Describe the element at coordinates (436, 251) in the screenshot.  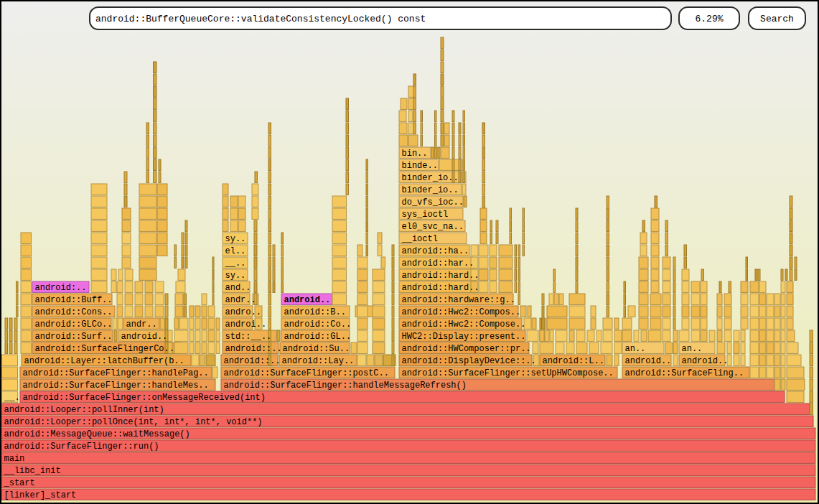
I see `svg-text: android::ha..` at that location.